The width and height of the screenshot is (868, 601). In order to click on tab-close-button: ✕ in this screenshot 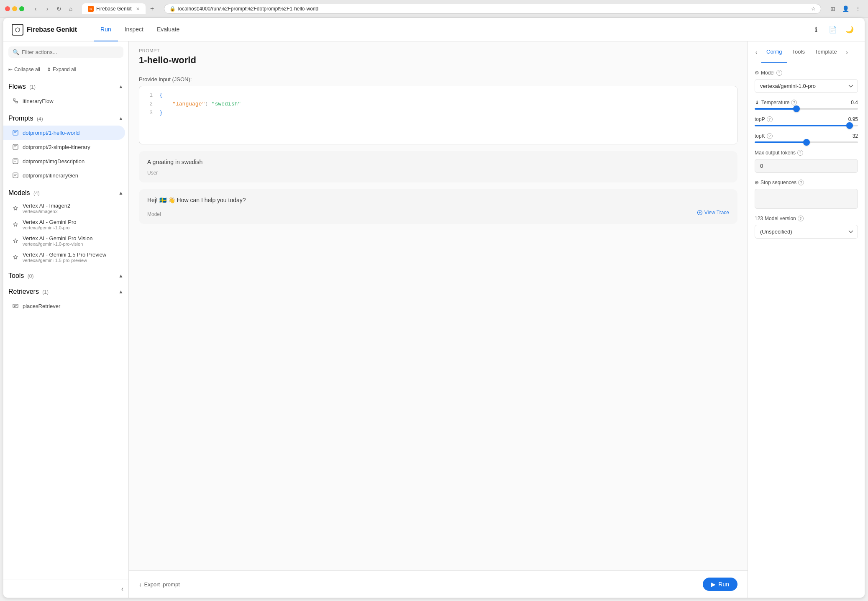, I will do `click(138, 9)`.